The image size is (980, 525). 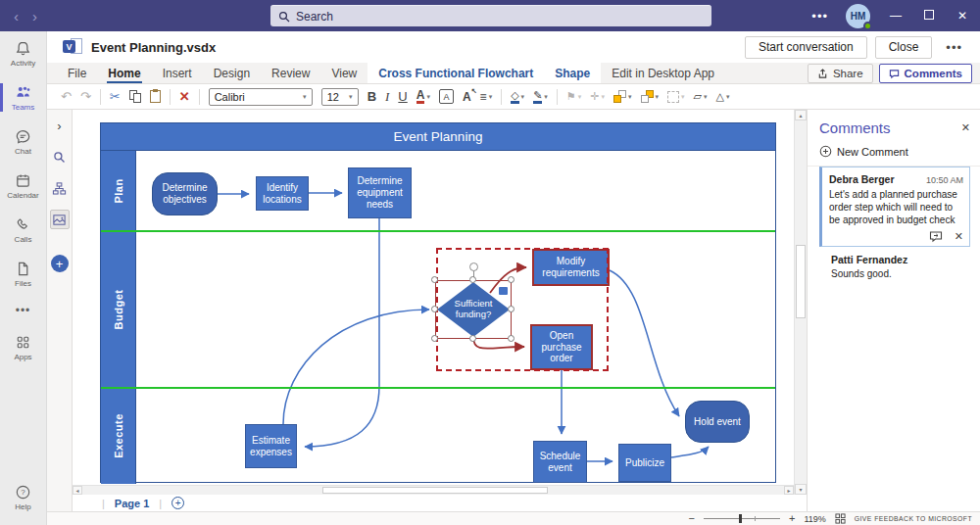 What do you see at coordinates (466, 97) in the screenshot?
I see `grow-font-button: A↖` at bounding box center [466, 97].